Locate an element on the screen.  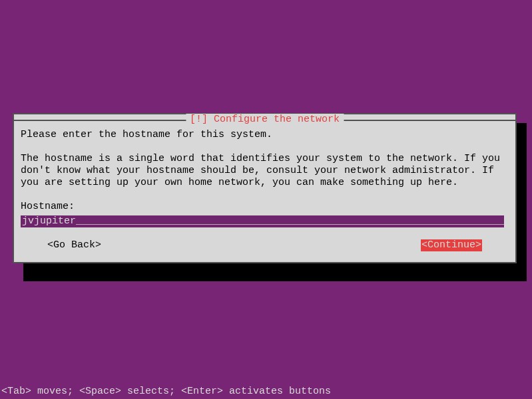
hostname-label: Hostname: is located at coordinates (265, 207).